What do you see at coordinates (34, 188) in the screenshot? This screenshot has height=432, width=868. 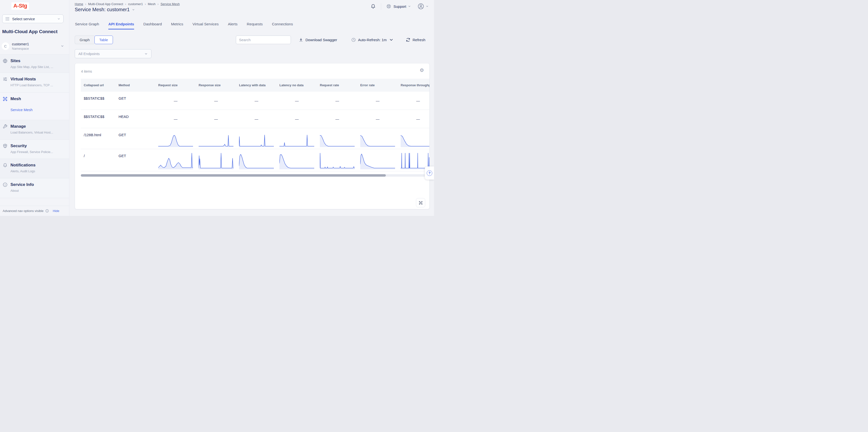 I see `sidebar-item-service-info: Service InfoAbout` at bounding box center [34, 188].